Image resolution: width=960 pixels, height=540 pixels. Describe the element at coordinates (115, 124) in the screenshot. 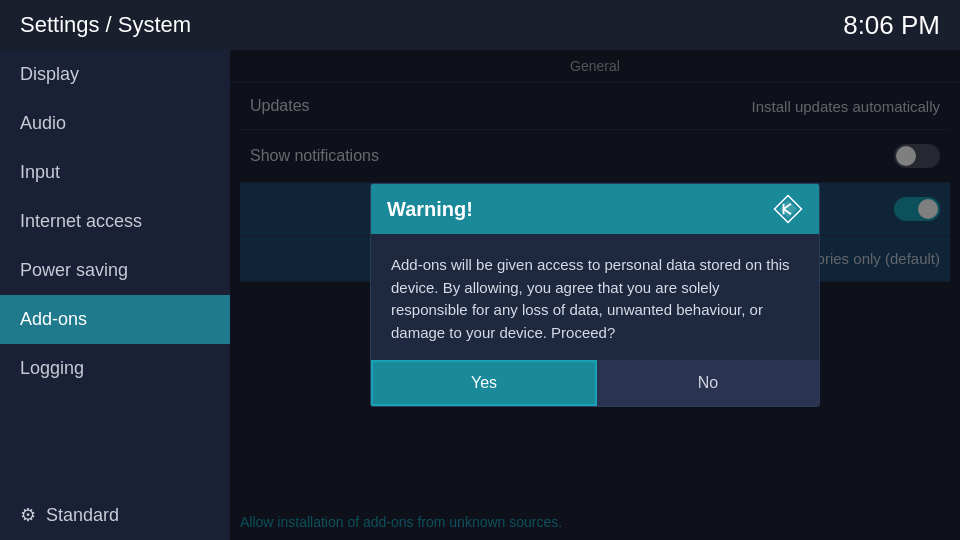

I see `sidebar-item-audio: Audio` at that location.